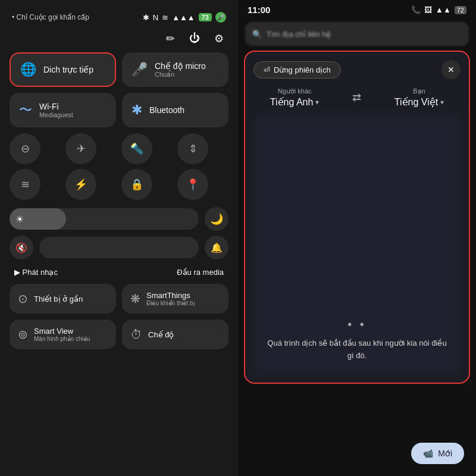 This screenshot has height=476, width=476. Describe the element at coordinates (156, 18) in the screenshot. I see `nfc-icon: N` at that location.